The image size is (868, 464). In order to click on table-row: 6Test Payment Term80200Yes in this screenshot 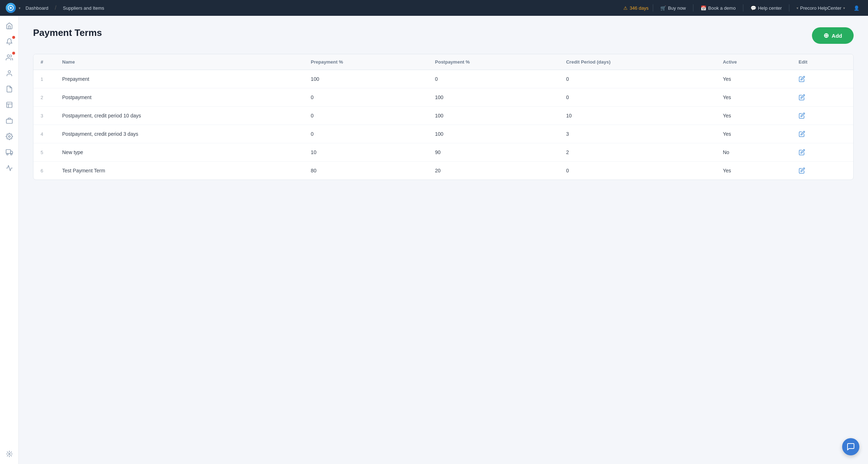, I will do `click(443, 171)`.